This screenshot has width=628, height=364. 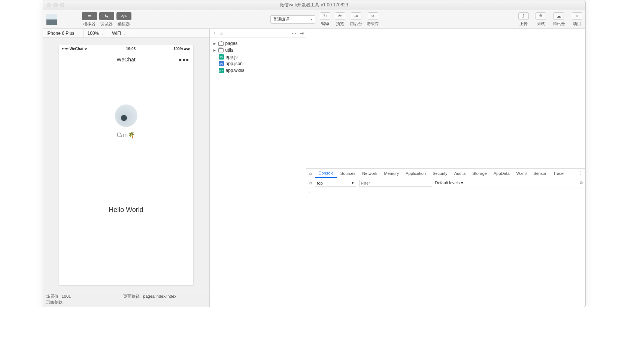 What do you see at coordinates (340, 16) in the screenshot?
I see `eye-icon: 👁` at bounding box center [340, 16].